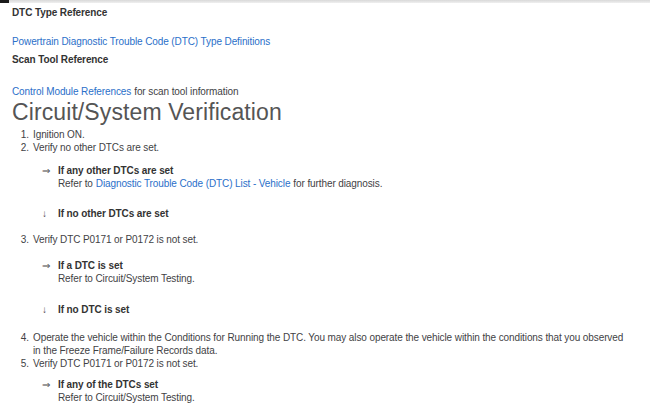  What do you see at coordinates (338, 170) in the screenshot?
I see `branch-head: ⇒ If any other DTCs are set` at bounding box center [338, 170].